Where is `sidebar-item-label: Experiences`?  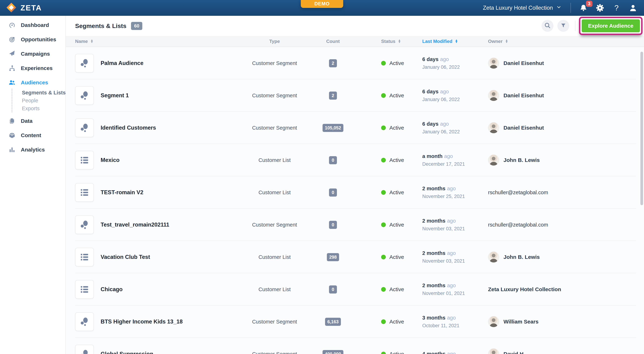
sidebar-item-label: Experiences is located at coordinates (37, 68).